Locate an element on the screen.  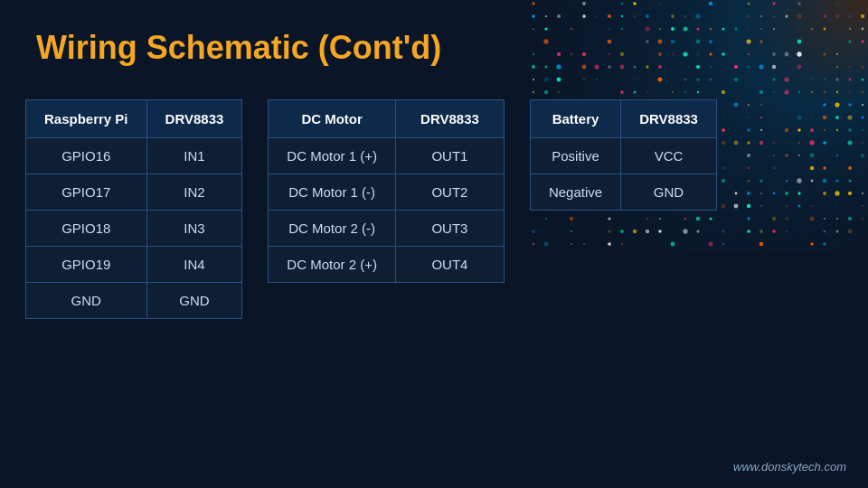
table-cell: OUT1 is located at coordinates (449, 156).